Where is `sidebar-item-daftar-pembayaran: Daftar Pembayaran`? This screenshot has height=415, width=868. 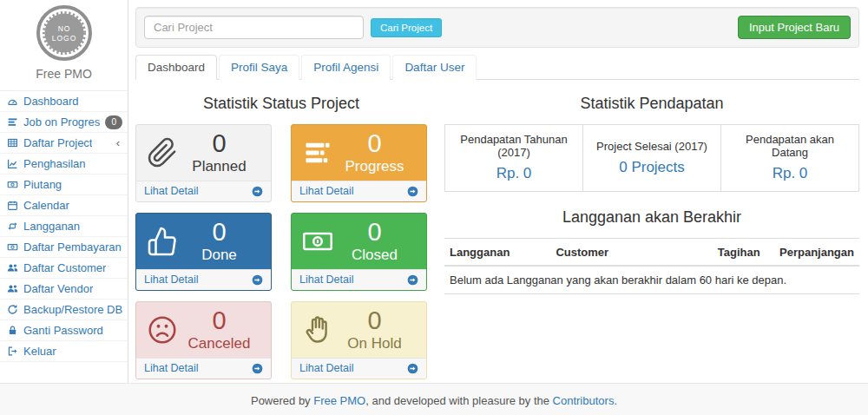 sidebar-item-daftar-pembayaran: Daftar Pembayaran is located at coordinates (64, 247).